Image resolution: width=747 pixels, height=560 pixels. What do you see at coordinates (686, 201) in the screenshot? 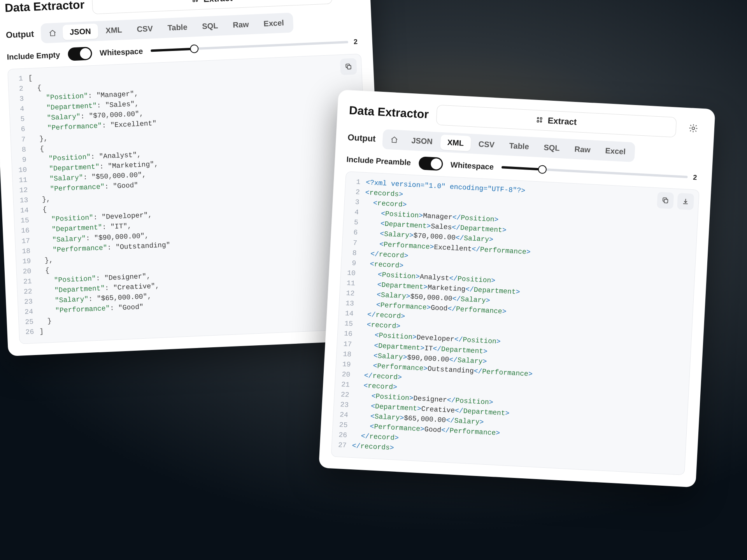
I see `download-button` at bounding box center [686, 201].